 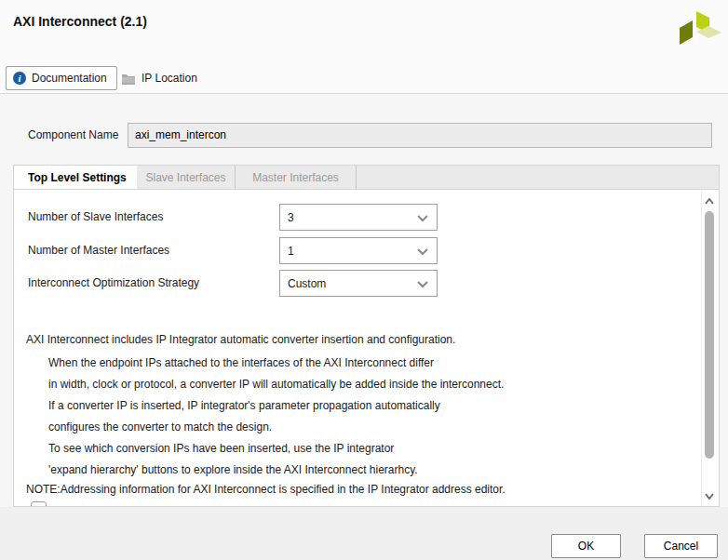 I want to click on tab-slave-interfaces: Slave Interfaces, so click(x=186, y=177).